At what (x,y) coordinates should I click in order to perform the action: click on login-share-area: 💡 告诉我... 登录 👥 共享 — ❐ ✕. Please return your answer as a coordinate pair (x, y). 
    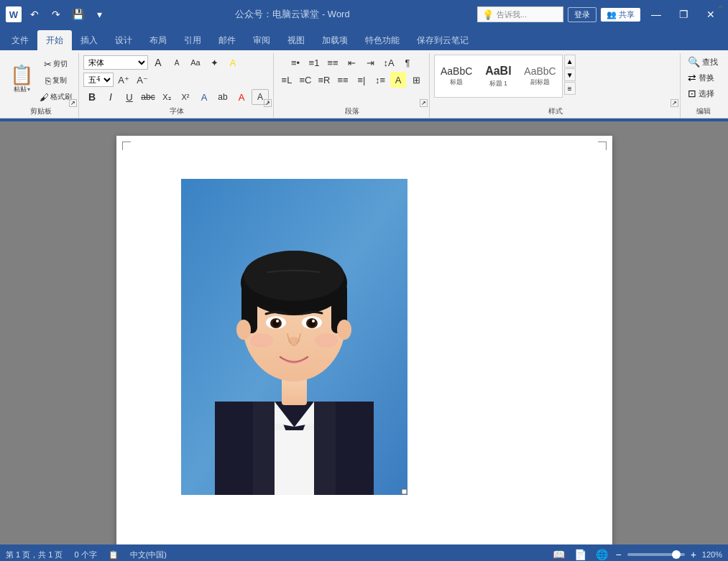
    Looking at the image, I should click on (599, 14).